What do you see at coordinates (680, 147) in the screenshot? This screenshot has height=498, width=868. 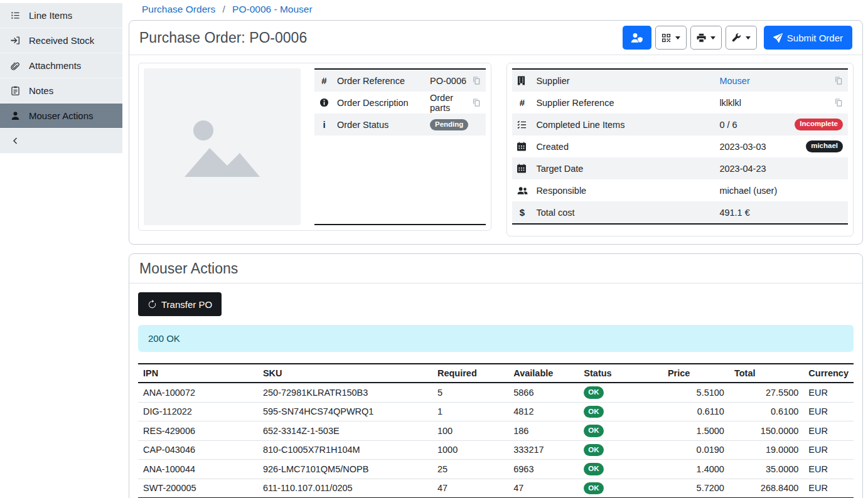 I see `detail-row-created: Created 2023-03-03 michael` at bounding box center [680, 147].